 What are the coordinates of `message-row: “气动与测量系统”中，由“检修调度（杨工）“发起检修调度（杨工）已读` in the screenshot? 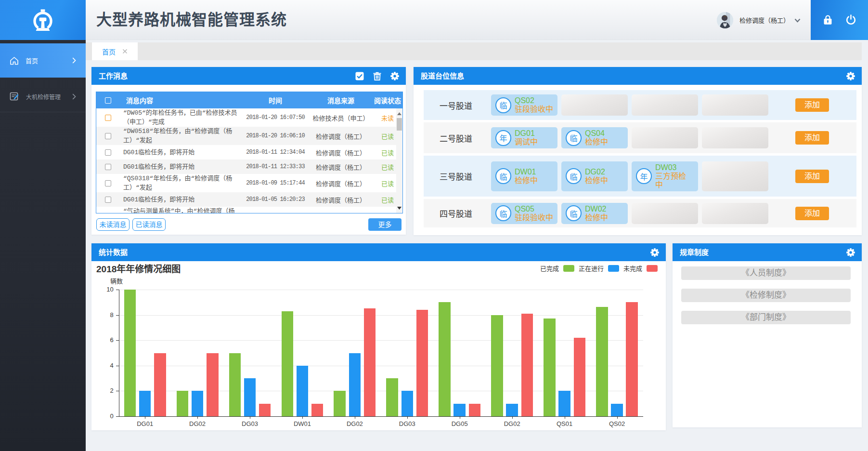 It's located at (249, 210).